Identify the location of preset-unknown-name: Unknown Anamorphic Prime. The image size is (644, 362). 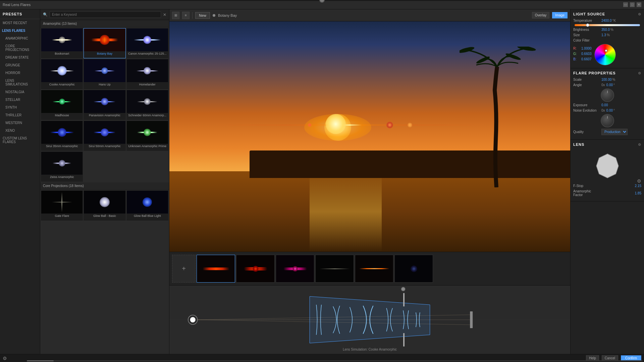
(148, 146).